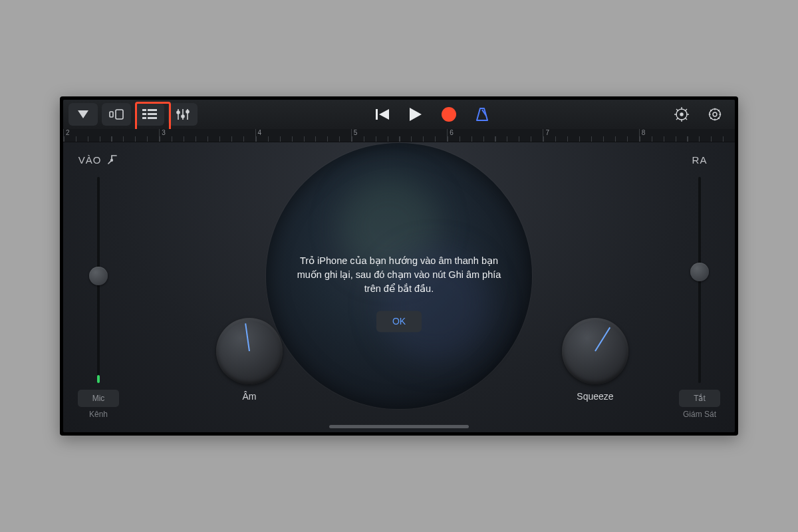  I want to click on noise-gate-icon, so click(112, 160).